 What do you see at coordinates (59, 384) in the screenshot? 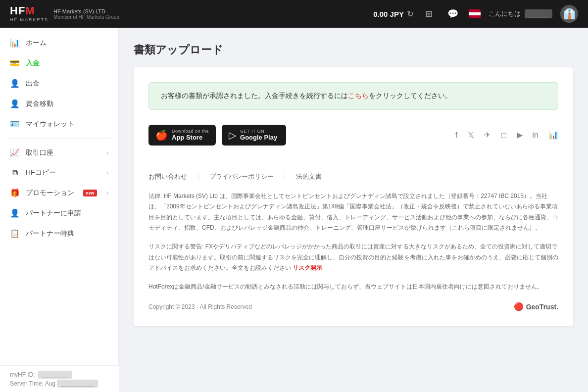
I see `server-time-row: Server Time: Aug __________` at bounding box center [59, 384].